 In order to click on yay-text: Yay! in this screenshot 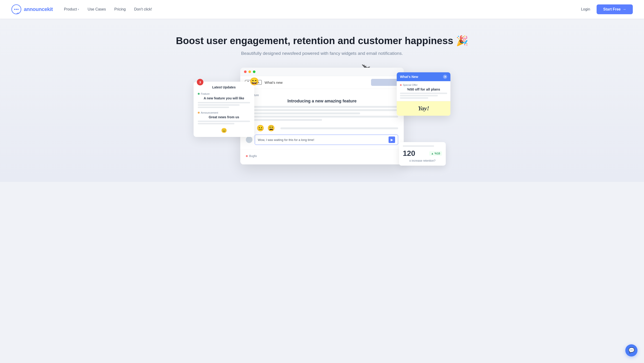, I will do `click(424, 108)`.